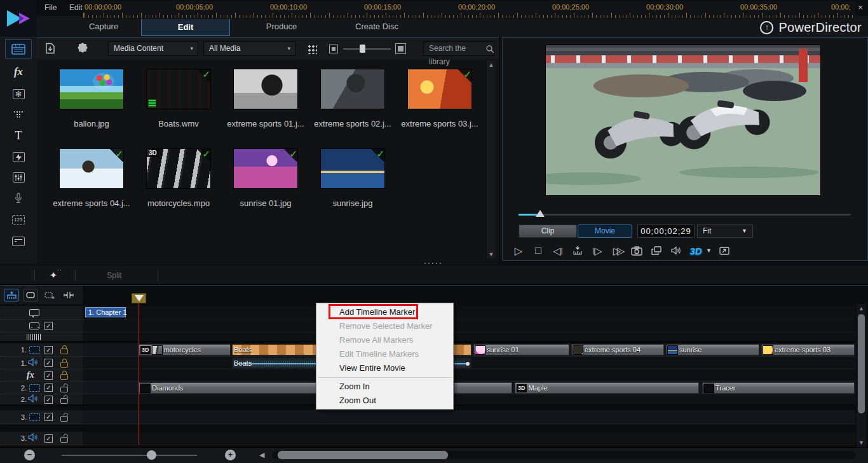  I want to click on undock-preview-button, so click(656, 251).